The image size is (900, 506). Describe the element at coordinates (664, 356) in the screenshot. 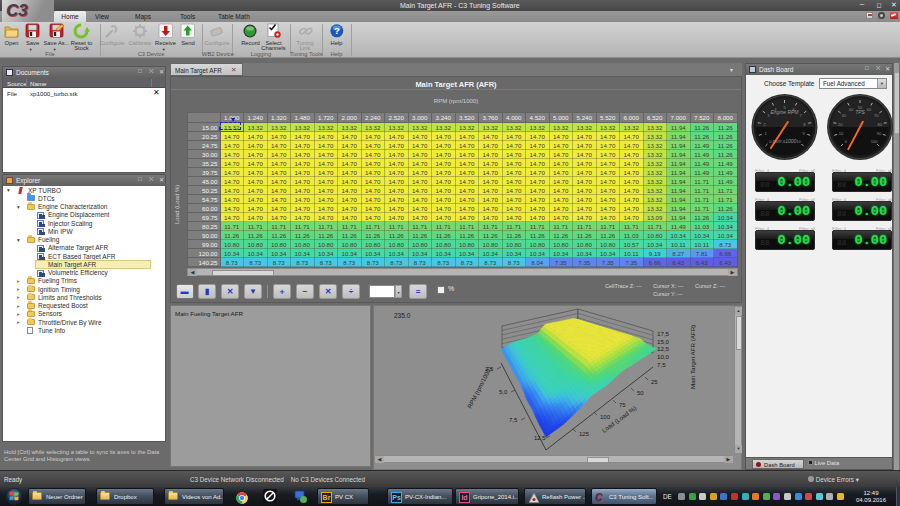

I see `svg-text: 10,0` at that location.